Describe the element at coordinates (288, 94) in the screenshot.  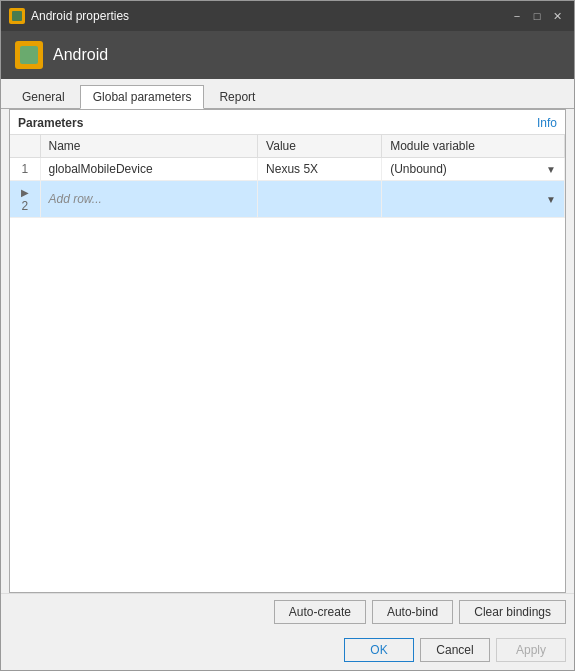
I see `tabs-bar: General Global parameters Report` at that location.